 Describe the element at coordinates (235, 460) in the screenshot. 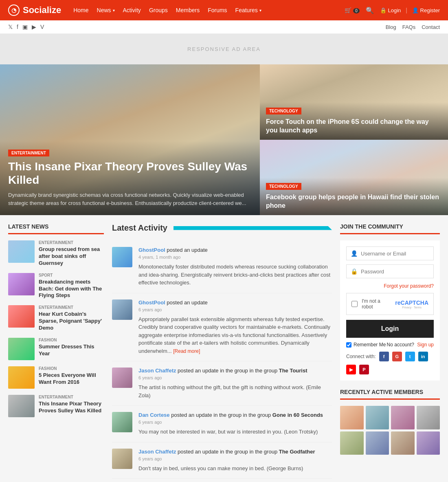

I see `activity-content: Jason Chaffetz posted an update in the g…` at that location.